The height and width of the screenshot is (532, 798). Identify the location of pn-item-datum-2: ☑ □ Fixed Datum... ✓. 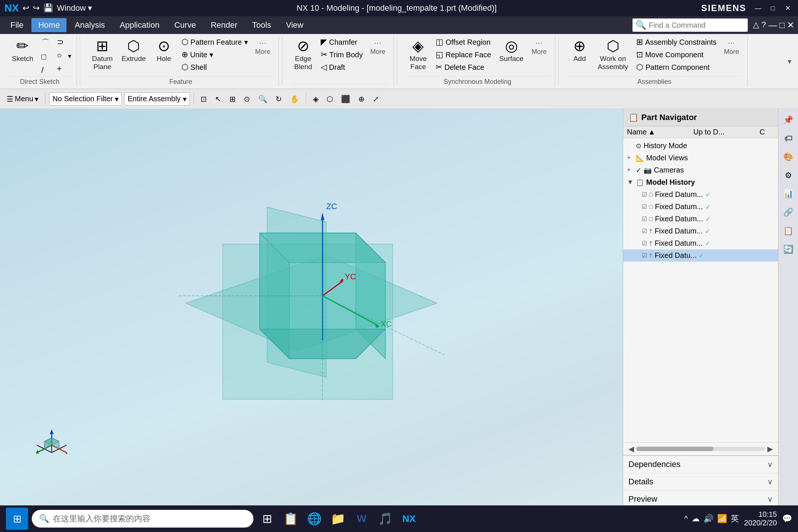
(700, 207).